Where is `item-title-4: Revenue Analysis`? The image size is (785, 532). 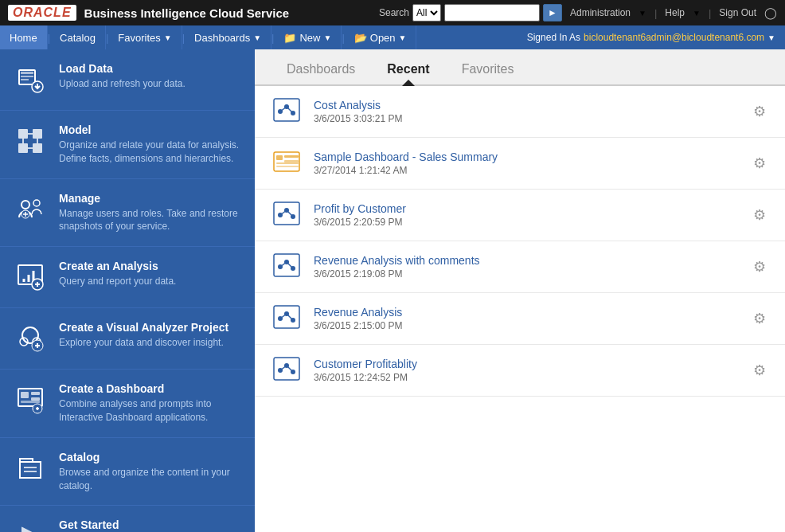 item-title-4: Revenue Analysis is located at coordinates (526, 312).